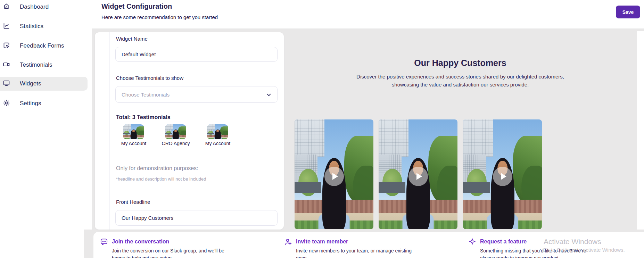  Describe the element at coordinates (6, 84) in the screenshot. I see `monitor-icon` at that location.